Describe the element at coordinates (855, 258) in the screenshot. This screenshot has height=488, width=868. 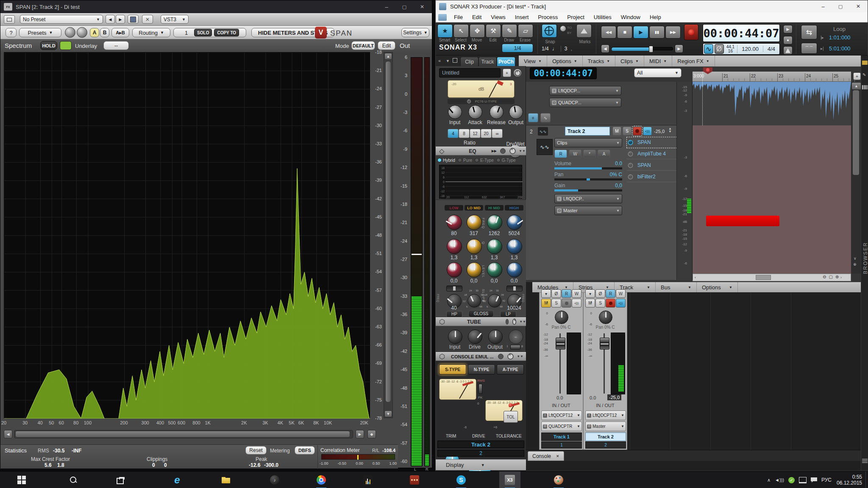
I see `zoom-chevron-icon: ∨` at that location.